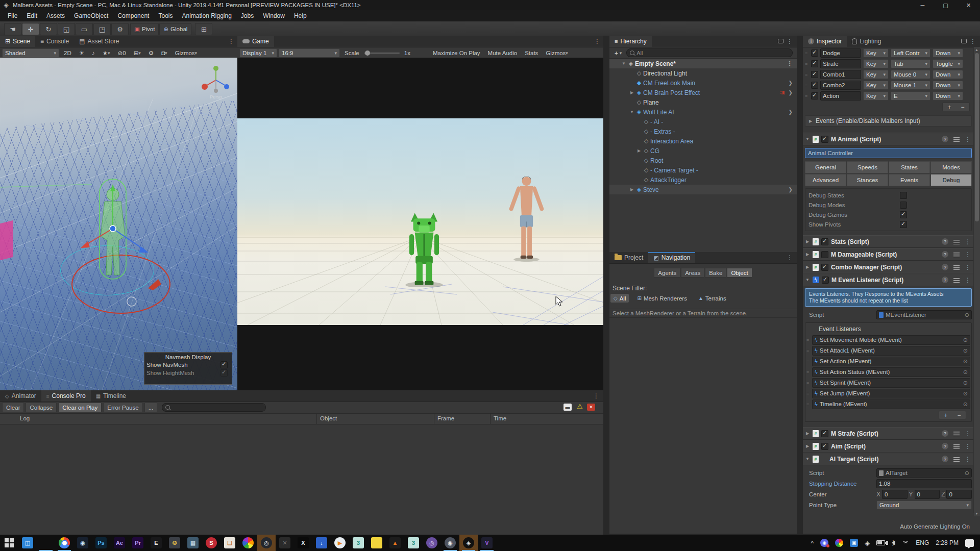 The image size is (980, 551). I want to click on language-indicator: ENG, so click(922, 543).